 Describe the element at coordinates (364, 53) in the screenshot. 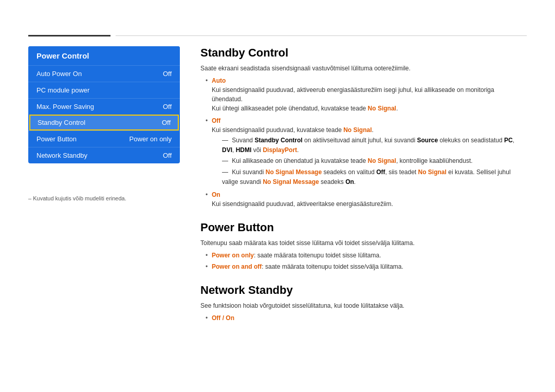

I see `standby-control-title: Standby Control` at that location.